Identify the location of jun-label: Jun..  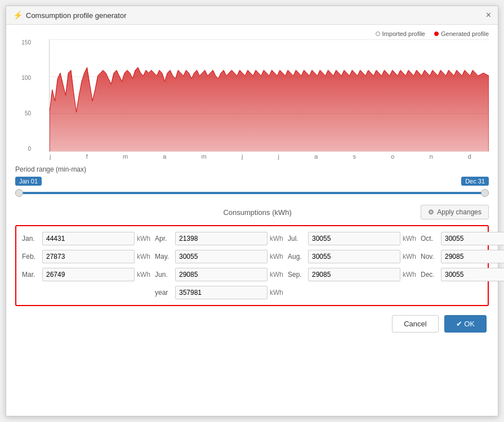
(164, 275).